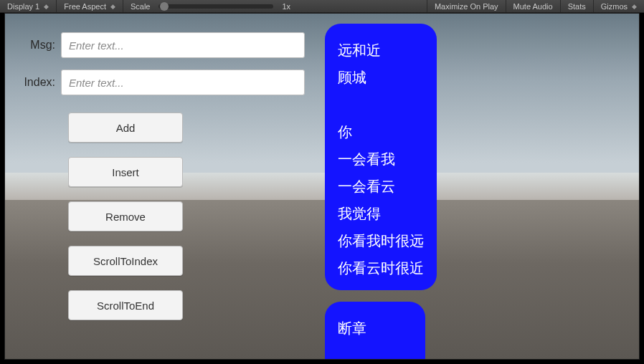 The image size is (644, 364). Describe the element at coordinates (211, 6) in the screenshot. I see `scale-control: Scale 1x` at that location.